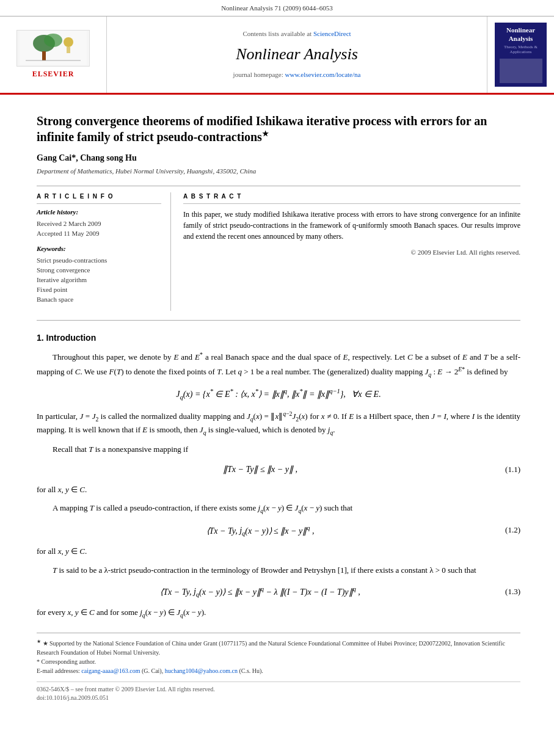  Describe the element at coordinates (279, 592) in the screenshot. I see `eq-1-3: ⟨Tx − Ty, jq(x − y)⟩ ≤ ‖x − y‖q − λ ‖(I …` at that location.